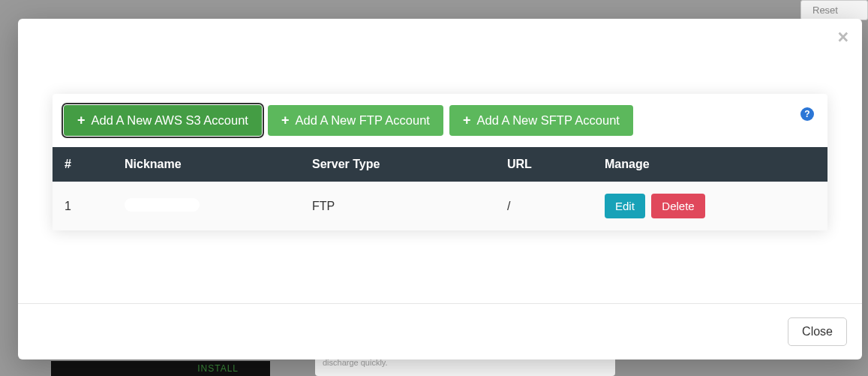 The image size is (868, 376). I want to click on redacted-nickname, so click(162, 205).